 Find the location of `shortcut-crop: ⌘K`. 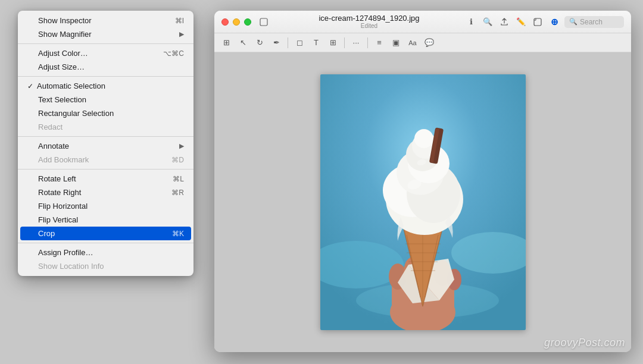

shortcut-crop: ⌘K is located at coordinates (178, 234).